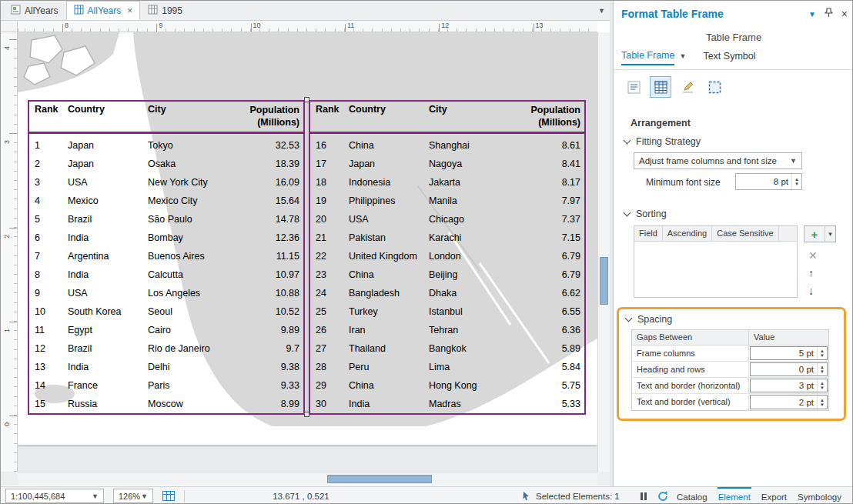 The height and width of the screenshot is (504, 853). I want to click on move-down-icon: ↓, so click(811, 291).